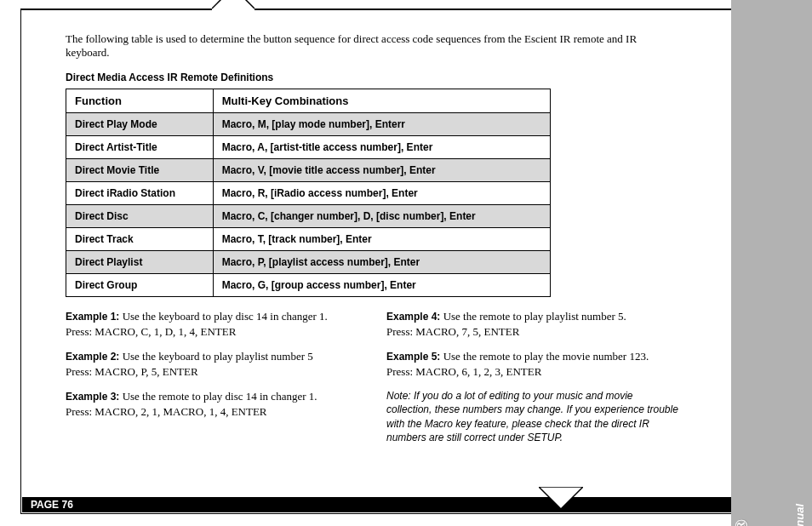 The image size is (812, 526). Describe the element at coordinates (561, 500) in the screenshot. I see `bottom-notch` at that location.